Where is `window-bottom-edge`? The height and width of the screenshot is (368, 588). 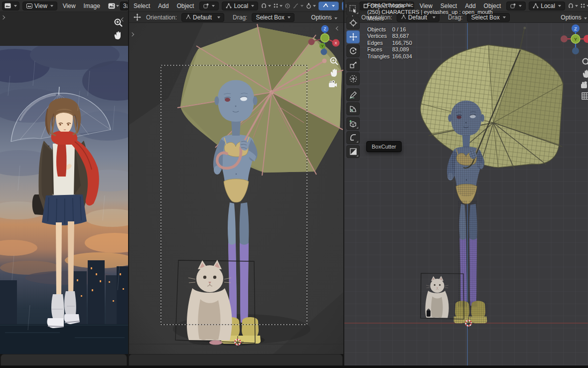
window-bottom-edge is located at coordinates (294, 367).